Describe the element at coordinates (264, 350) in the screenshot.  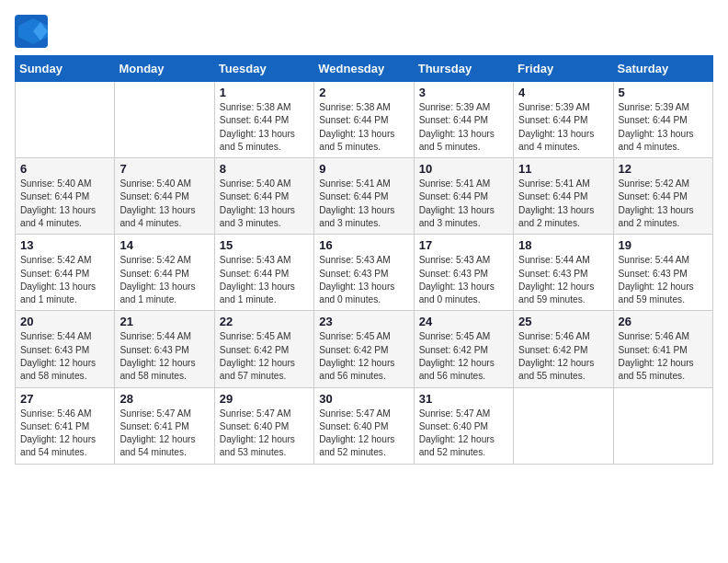
I see `calendar-cell: 22Sunrise: 5:45 AMSunset: 6:42 PMDayligh…` at that location.